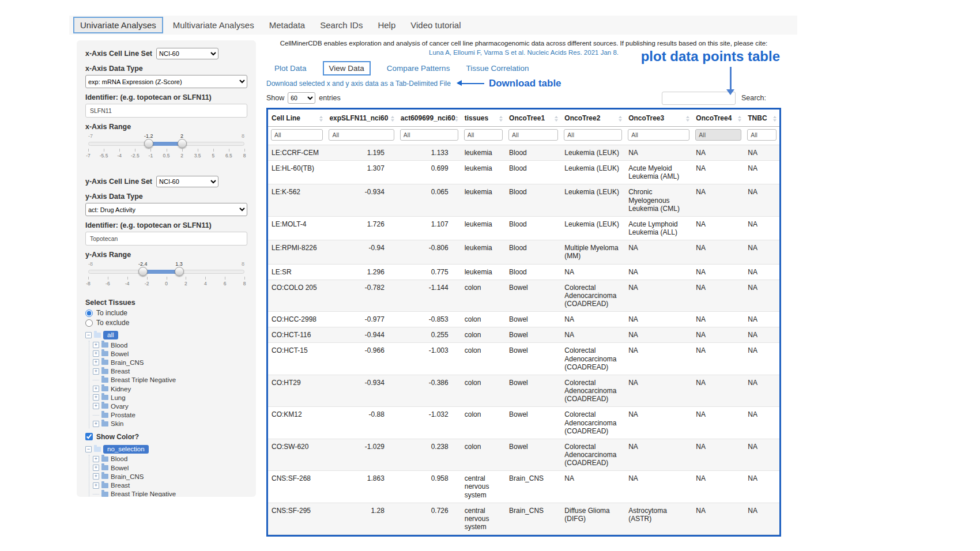 The height and width of the screenshot is (551, 980). What do you see at coordinates (361, 135) in the screenshot?
I see `filter-input-expslfn11-nci60` at bounding box center [361, 135].